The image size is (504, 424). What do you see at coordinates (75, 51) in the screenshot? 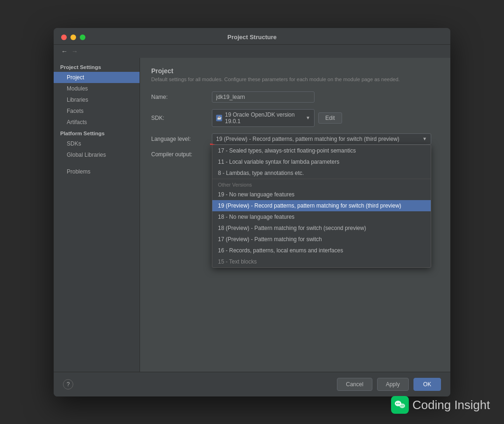
I see `forward-arrow: →` at bounding box center [75, 51].